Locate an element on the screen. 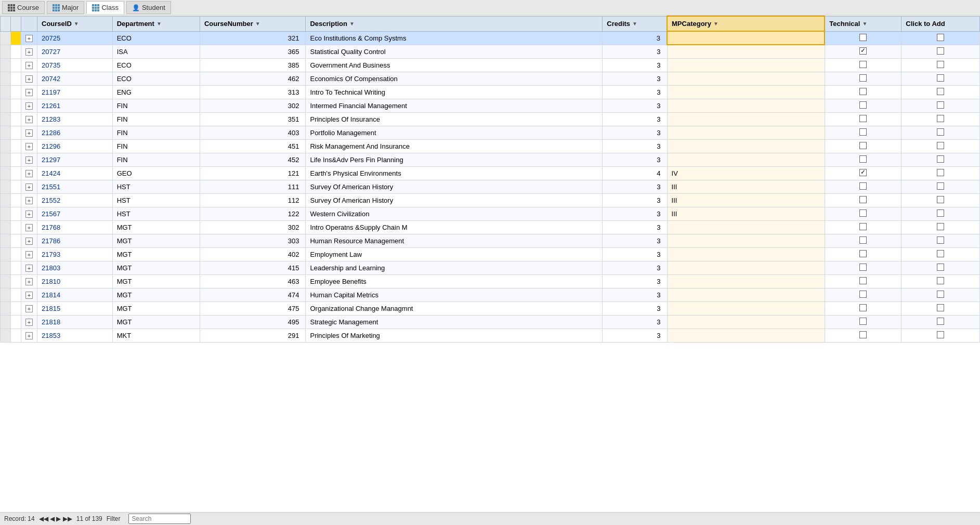 This screenshot has width=980, height=525. table-row: +20742ECO462Economics Of Compensation3 is located at coordinates (490, 78).